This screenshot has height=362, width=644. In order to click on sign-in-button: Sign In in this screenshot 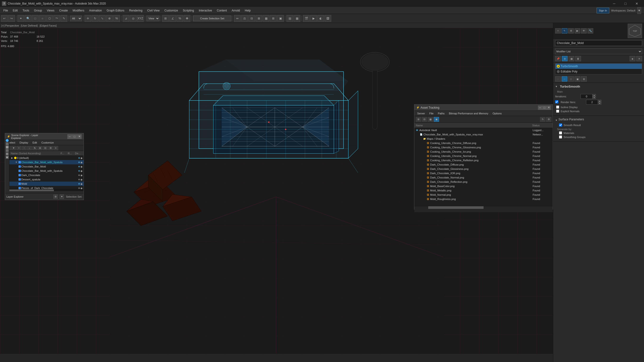, I will do `click(603, 10)`.